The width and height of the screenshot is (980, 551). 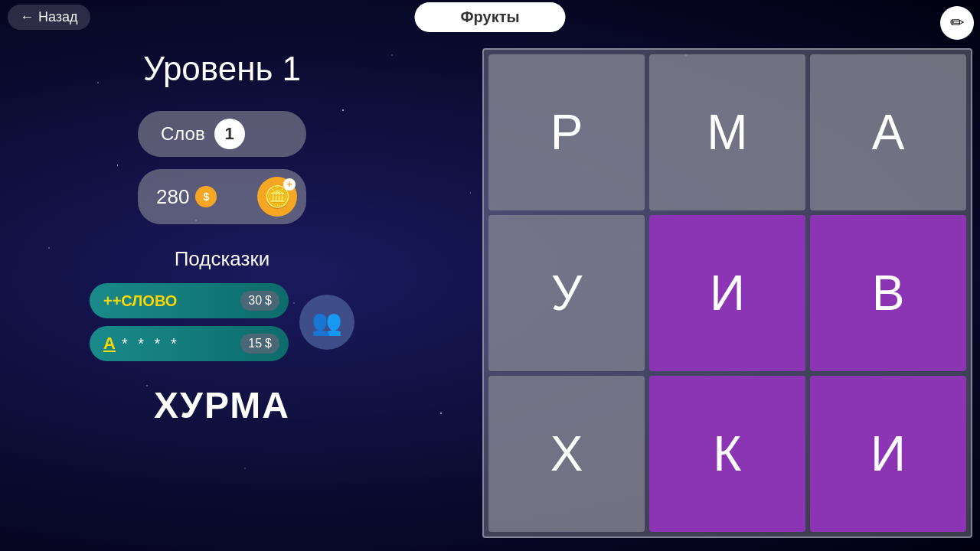 I want to click on edit-icon: ✏, so click(x=957, y=23).